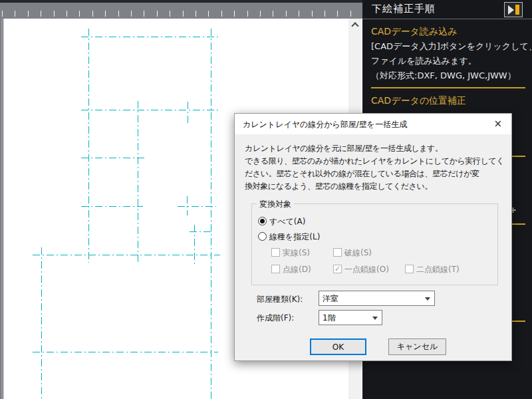 The height and width of the screenshot is (399, 532). Describe the element at coordinates (517, 9) in the screenshot. I see `yellow-bar-icon` at that location.